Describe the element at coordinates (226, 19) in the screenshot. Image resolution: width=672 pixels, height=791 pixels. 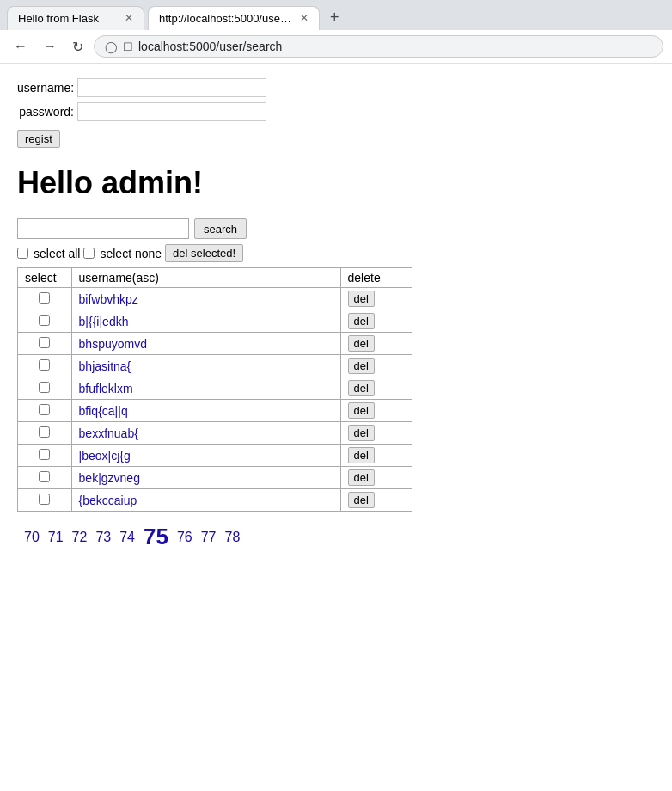
I see `tab-user-search-label: http://localhost:5000/user/sea` at that location.